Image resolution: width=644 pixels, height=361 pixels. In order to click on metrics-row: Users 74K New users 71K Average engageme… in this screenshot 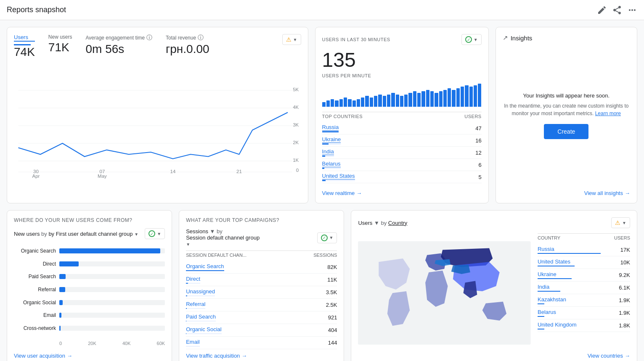, I will do `click(157, 46)`.